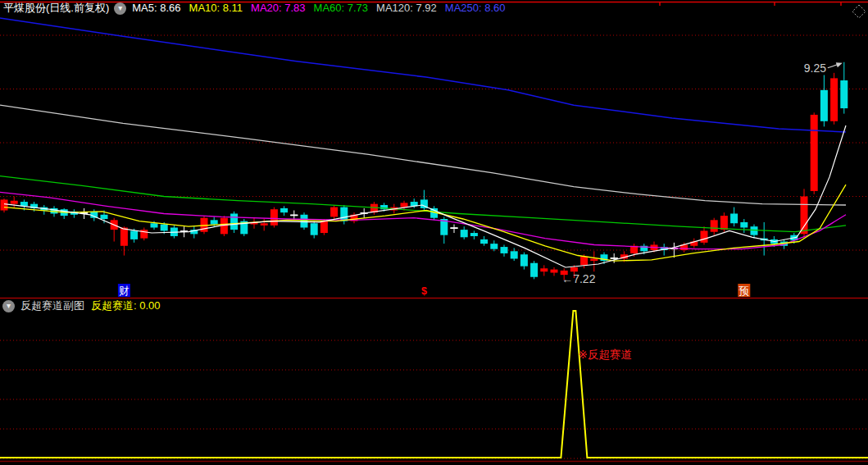 This screenshot has width=868, height=465. What do you see at coordinates (839, 65) in the screenshot?
I see `high-annotation-arrowhead` at bounding box center [839, 65].